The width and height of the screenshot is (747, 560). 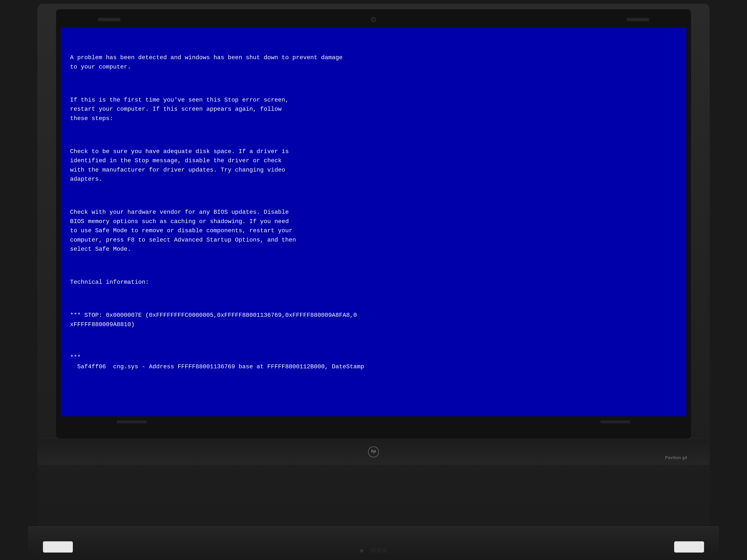 I want to click on webcam, so click(x=374, y=20).